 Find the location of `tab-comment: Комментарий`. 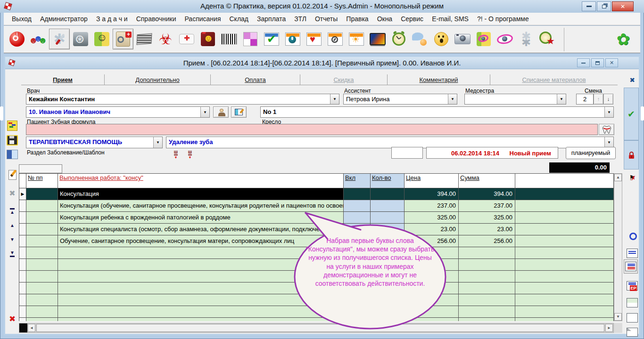

tab-comment: Комментарий is located at coordinates (439, 80).